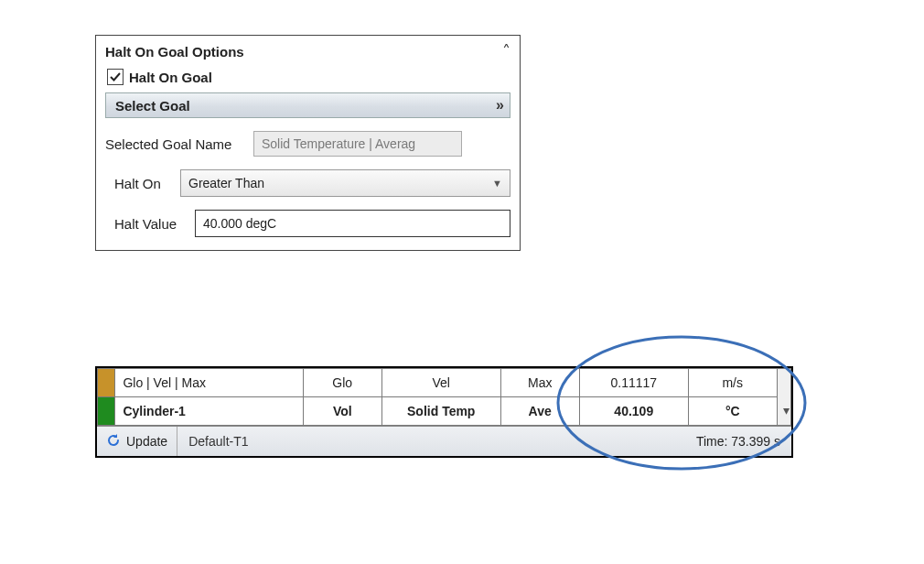 The height and width of the screenshot is (564, 924). Describe the element at coordinates (445, 441) in the screenshot. I see `results-footer: Update Default-T1 Time: 73.399 s` at that location.